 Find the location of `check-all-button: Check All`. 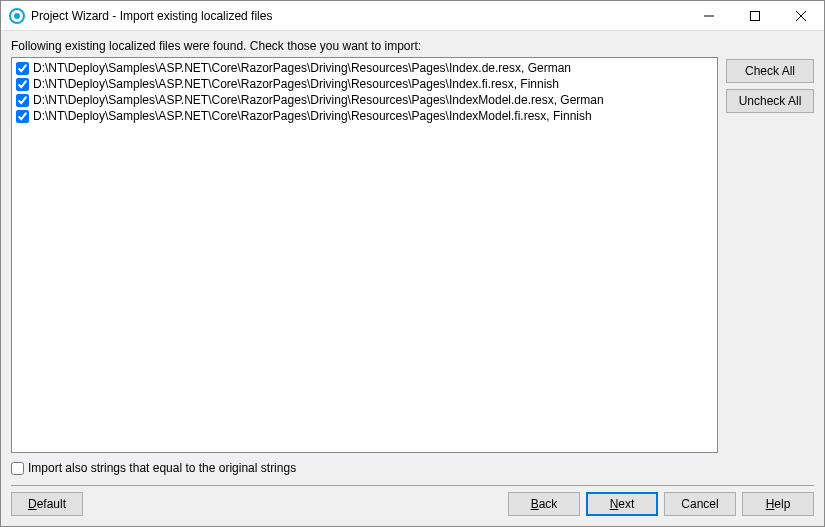

check-all-button: Check All is located at coordinates (770, 71).